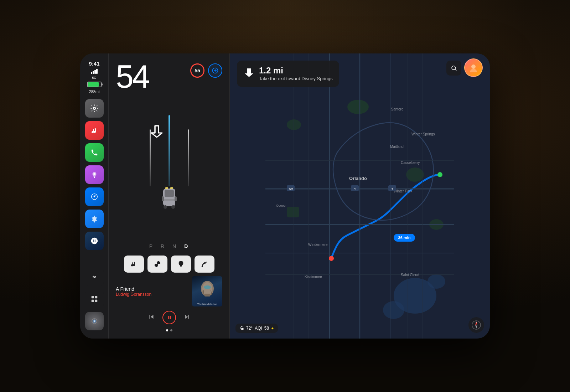 The width and height of the screenshot is (570, 392). I want to click on pause-button, so click(169, 318).